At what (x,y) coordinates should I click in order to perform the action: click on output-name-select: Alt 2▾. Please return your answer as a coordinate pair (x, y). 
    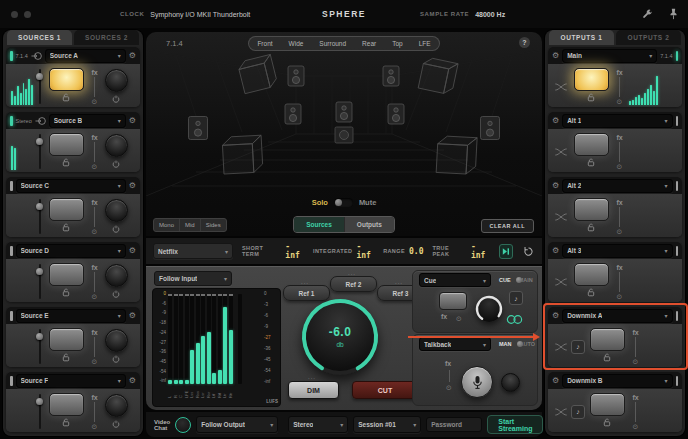
    Looking at the image, I should click on (617, 186).